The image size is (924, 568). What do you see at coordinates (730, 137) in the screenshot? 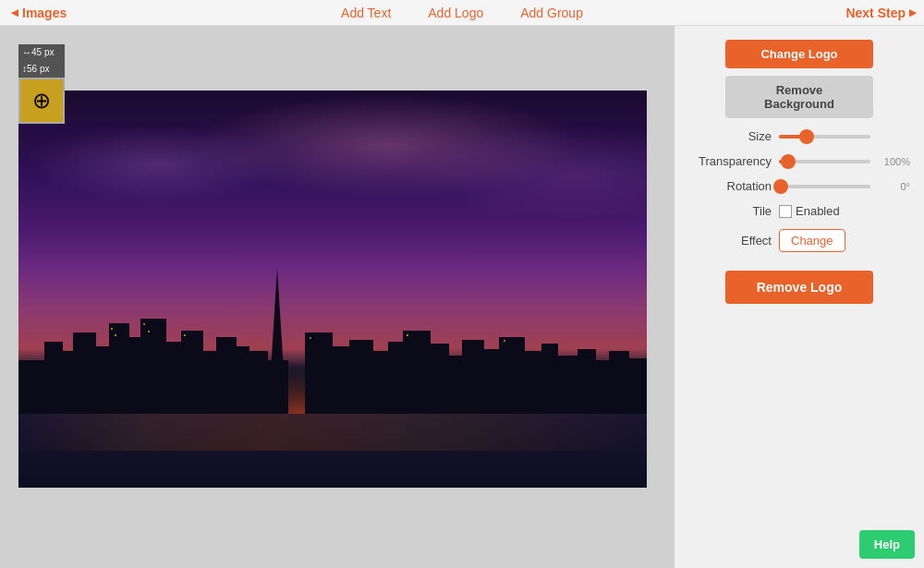
I see `size-label: Size` at bounding box center [730, 137].